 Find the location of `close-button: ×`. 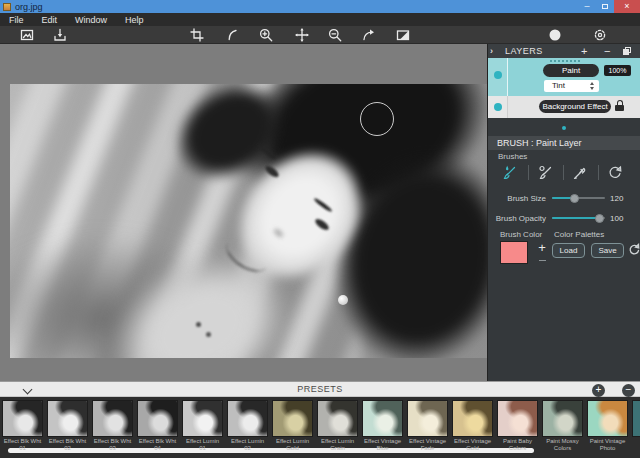

close-button: × is located at coordinates (627, 6).